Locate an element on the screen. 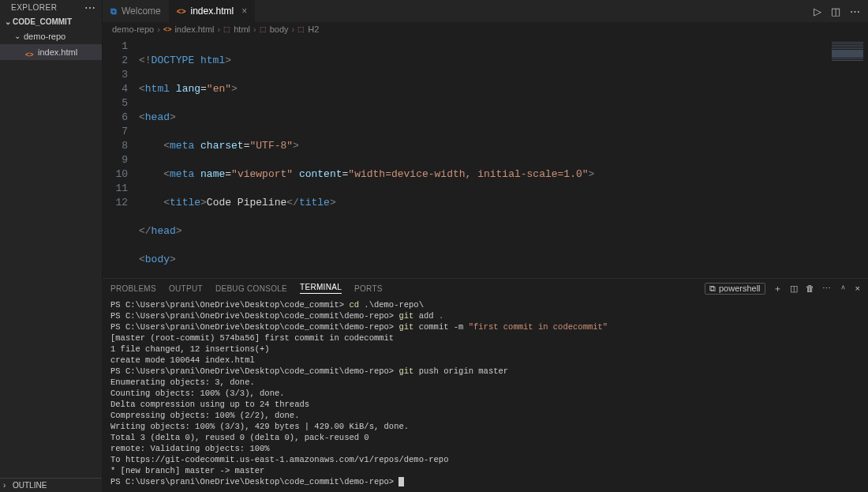 The width and height of the screenshot is (868, 492). line-number: 11 is located at coordinates (115, 189).